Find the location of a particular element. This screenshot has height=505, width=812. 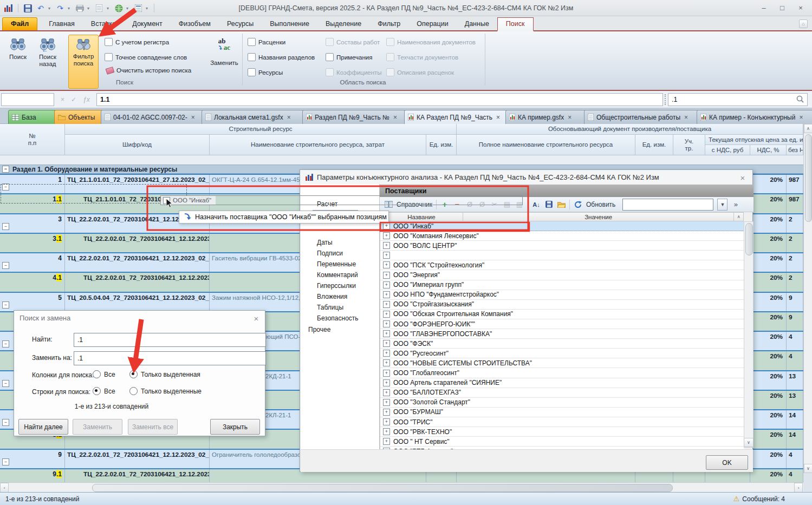

hscroll-thumb is located at coordinates (382, 488).